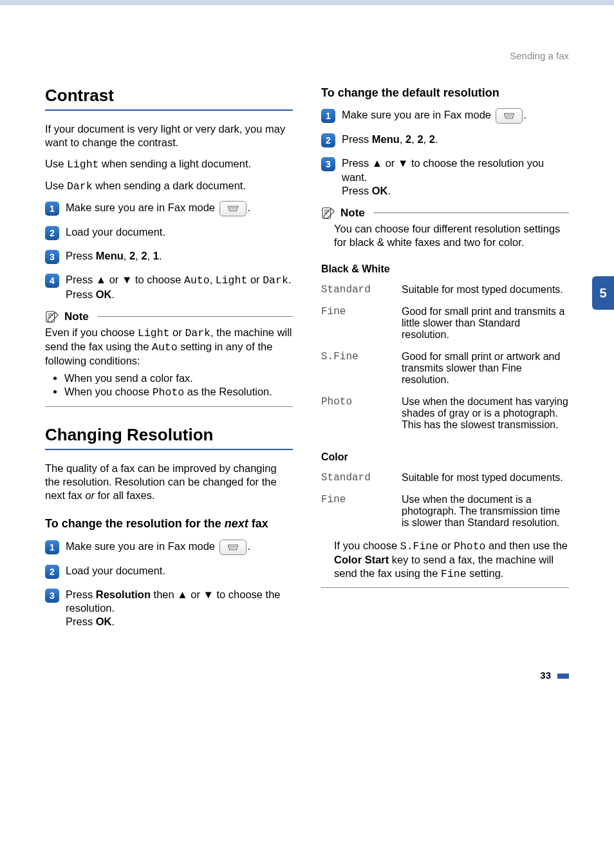  I want to click on chapter-tab: 5, so click(603, 293).